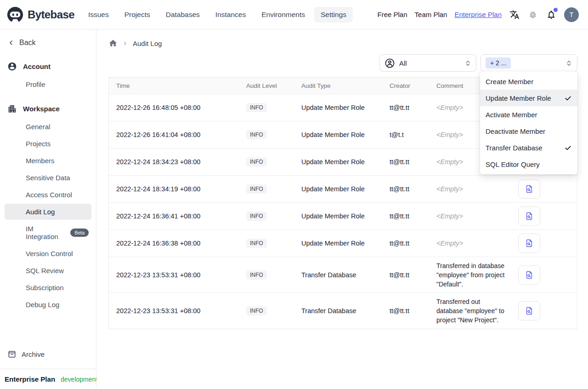  Describe the element at coordinates (48, 195) in the screenshot. I see `sidebar-item-access-control: Access Control` at that location.